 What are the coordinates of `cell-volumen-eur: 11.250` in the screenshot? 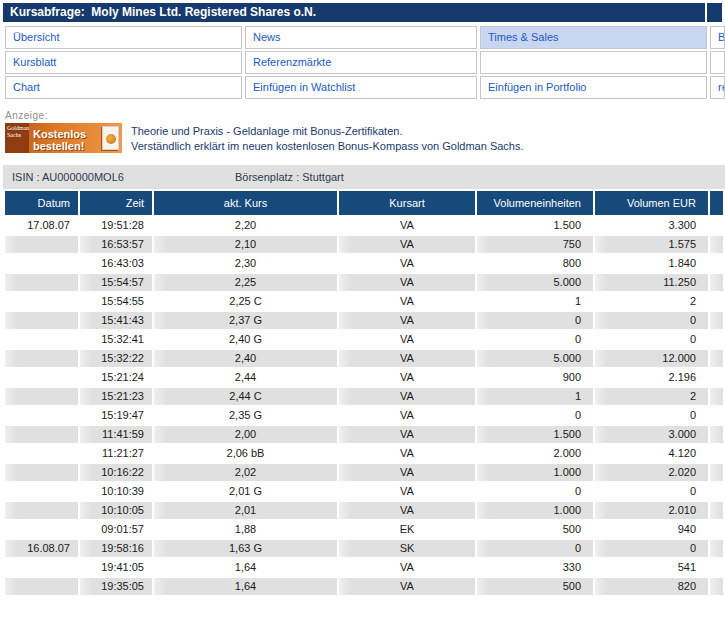 It's located at (652, 282).